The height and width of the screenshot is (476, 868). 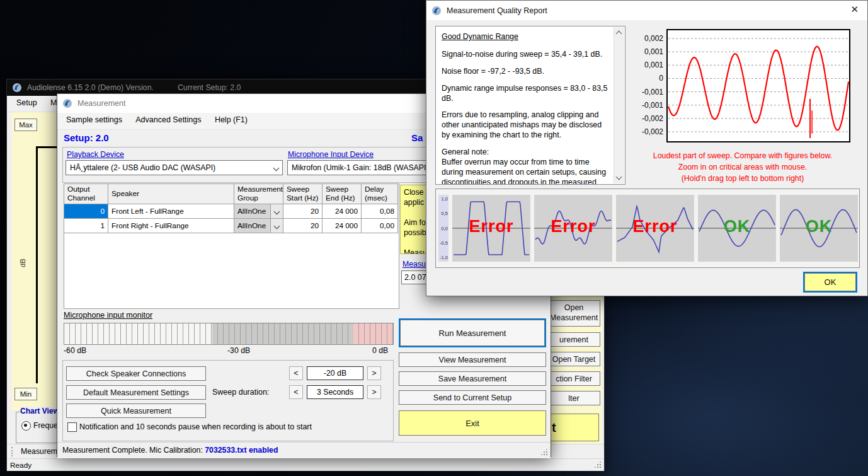 What do you see at coordinates (170, 450) in the screenshot?
I see `measurement-status-text: Measurement Complete. Mic Calibration: 7…` at bounding box center [170, 450].